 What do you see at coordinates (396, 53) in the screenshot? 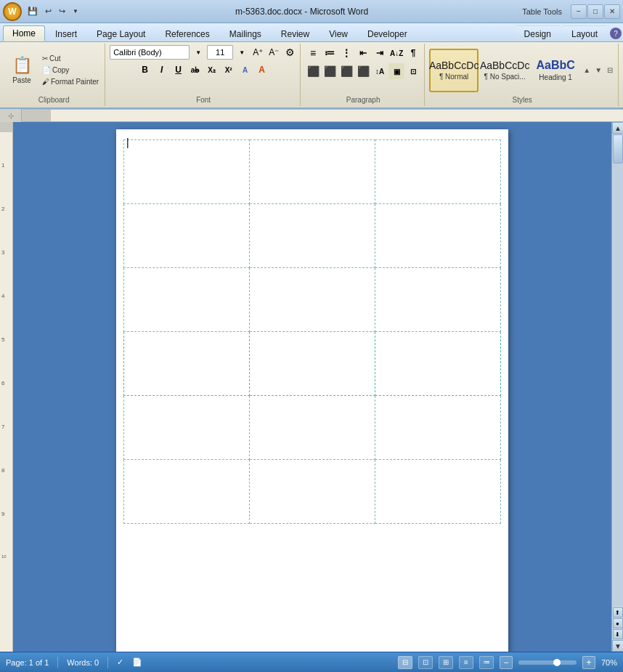
I see `sort-button: A↓Z` at bounding box center [396, 53].